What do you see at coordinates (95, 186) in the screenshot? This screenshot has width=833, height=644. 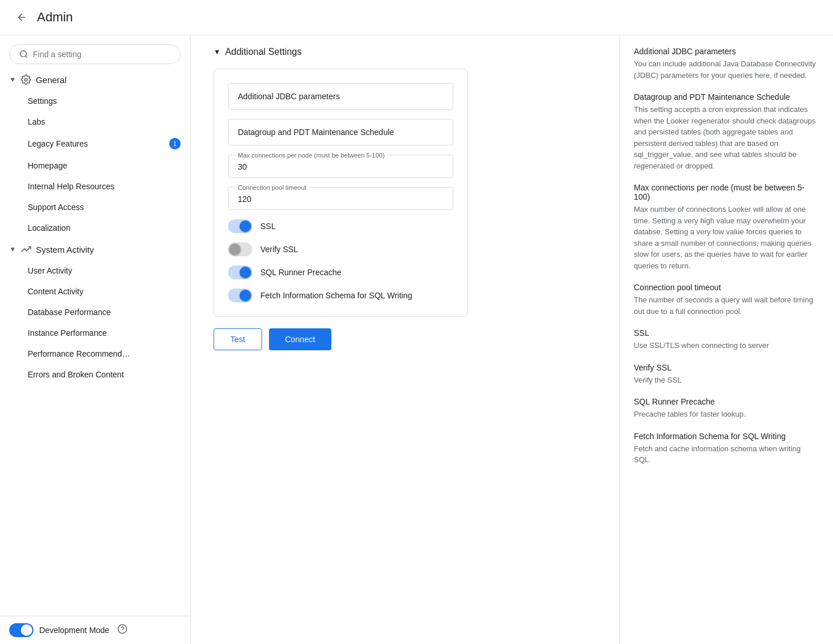 I see `sidebar-item-internal-help: Internal Help Resources` at bounding box center [95, 186].